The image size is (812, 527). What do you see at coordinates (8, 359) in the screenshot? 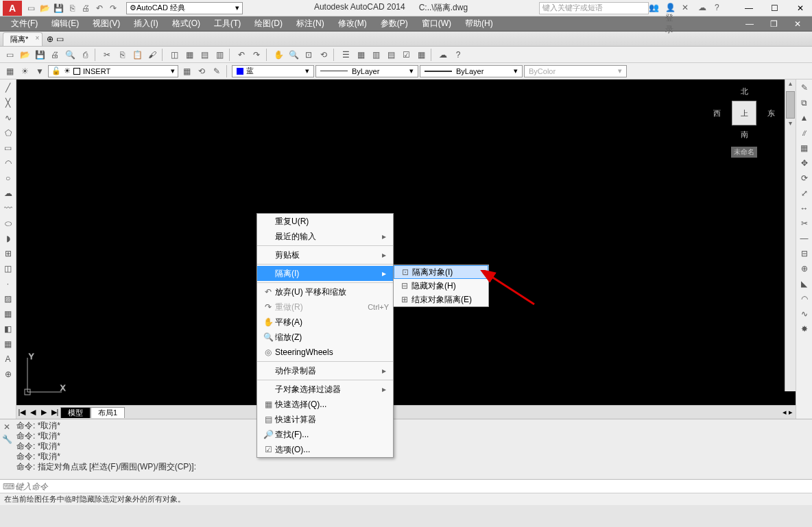
I see `mtext-icon: A` at bounding box center [8, 359].